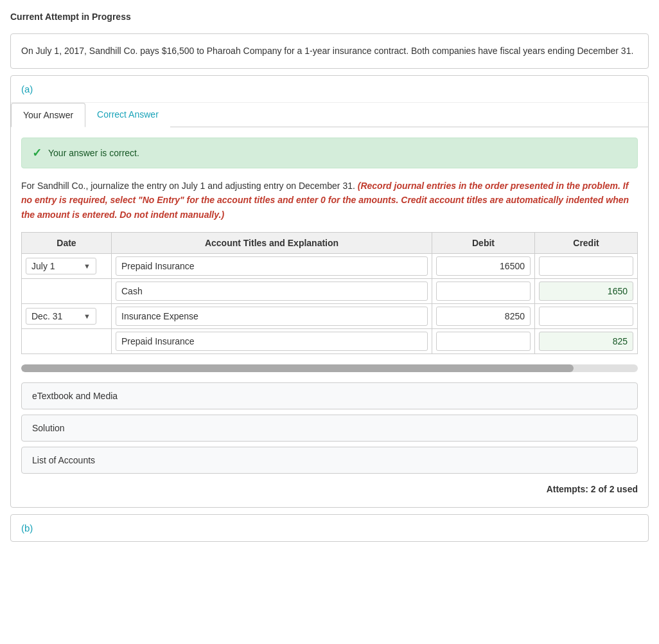 Image resolution: width=659 pixels, height=644 pixels. I want to click on date-value-0: July 1, so click(44, 266).